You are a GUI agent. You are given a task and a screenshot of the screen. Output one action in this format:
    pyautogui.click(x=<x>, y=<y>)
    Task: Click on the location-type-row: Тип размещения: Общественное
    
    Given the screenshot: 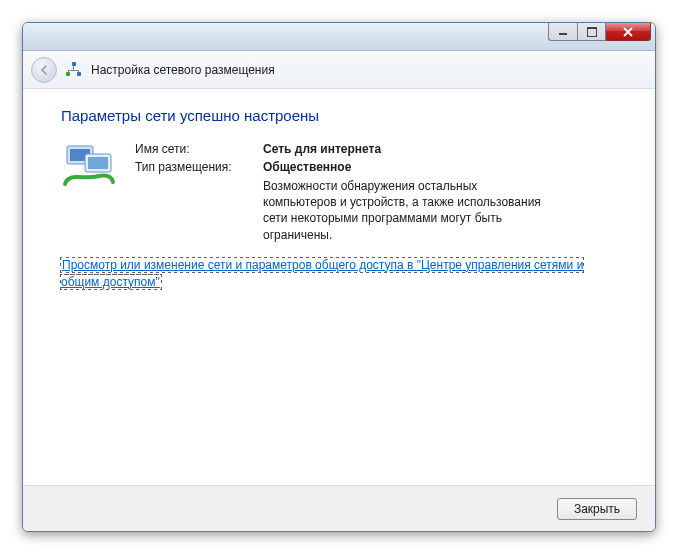 What is the action you would take?
    pyautogui.click(x=376, y=167)
    